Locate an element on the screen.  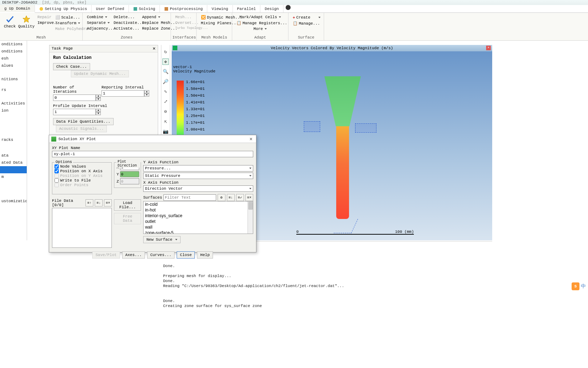
check-case-button: Check Case... is located at coordinates (72, 67).